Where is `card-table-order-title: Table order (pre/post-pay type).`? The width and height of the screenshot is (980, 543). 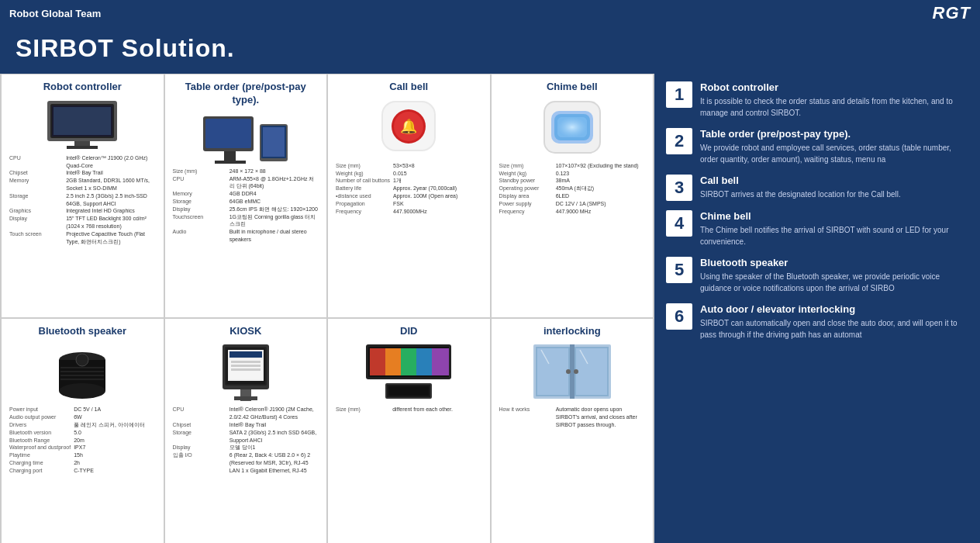 card-table-order-title: Table order (pre/post-pay type). is located at coordinates (247, 94).